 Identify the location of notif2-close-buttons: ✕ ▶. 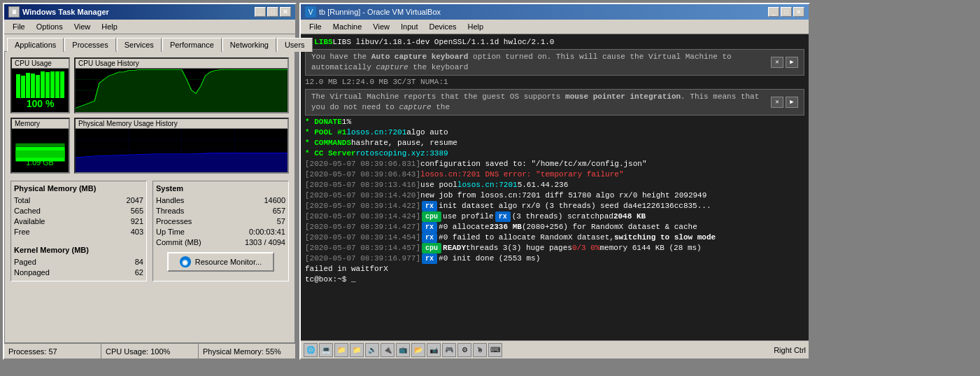
(785, 102).